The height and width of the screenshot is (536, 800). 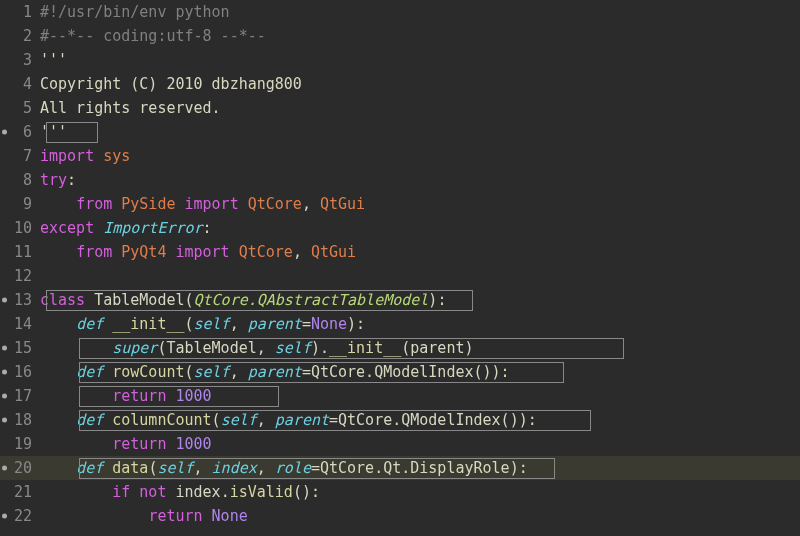 I want to click on token-name: PyQt4, so click(x=148, y=252).